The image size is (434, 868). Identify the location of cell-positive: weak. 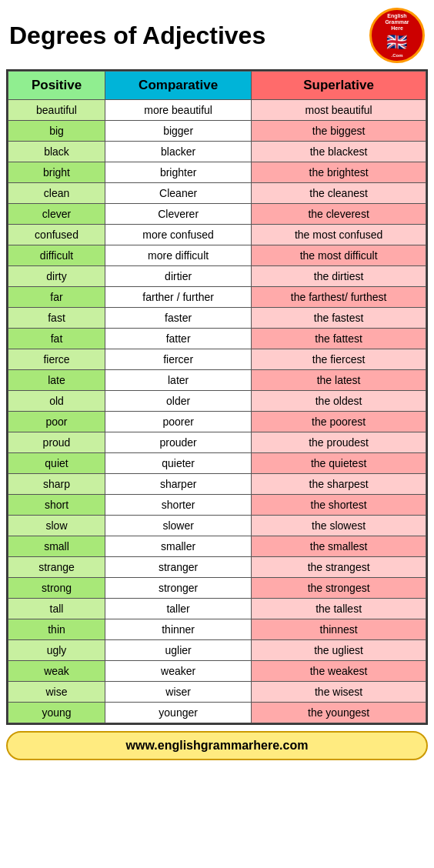
(57, 671).